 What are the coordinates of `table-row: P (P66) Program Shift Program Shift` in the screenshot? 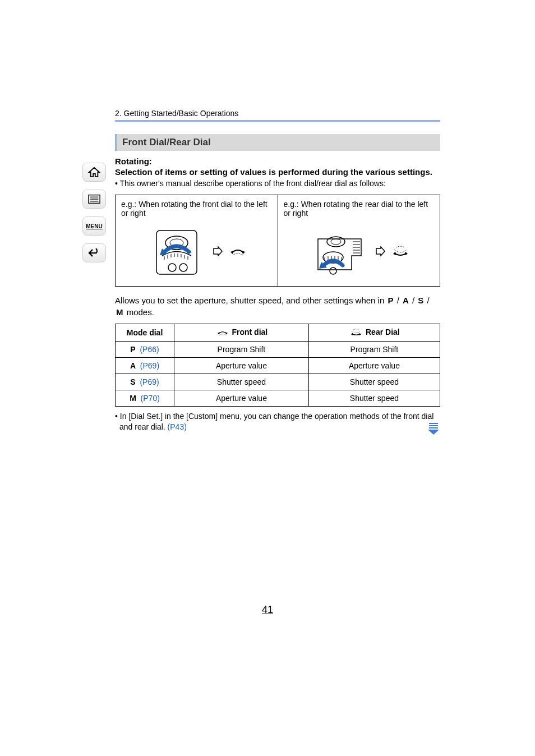 It's located at (278, 350).